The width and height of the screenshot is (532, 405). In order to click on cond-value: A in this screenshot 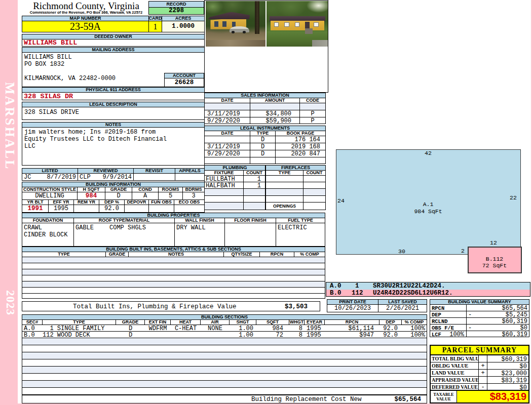, I will do `click(145, 196)`.